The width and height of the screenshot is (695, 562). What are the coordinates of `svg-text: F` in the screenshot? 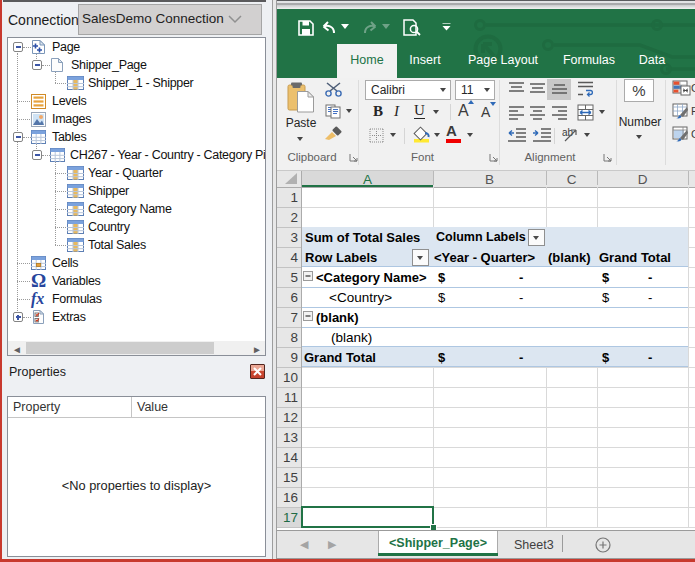 It's located at (693, 111).